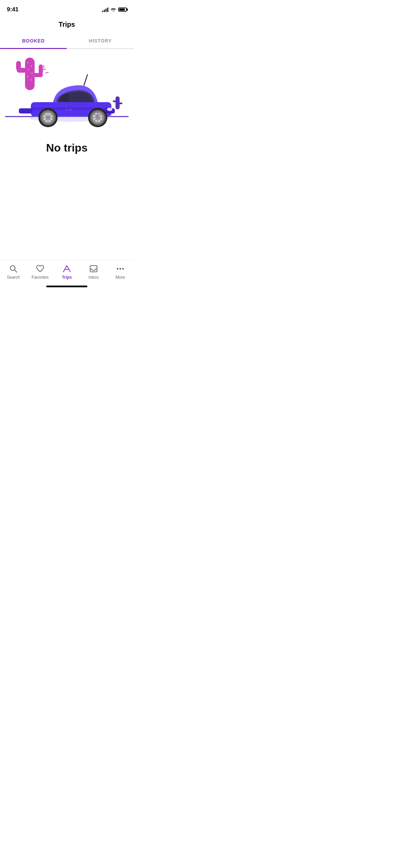  Describe the element at coordinates (67, 287) in the screenshot. I see `home-indicator` at that location.